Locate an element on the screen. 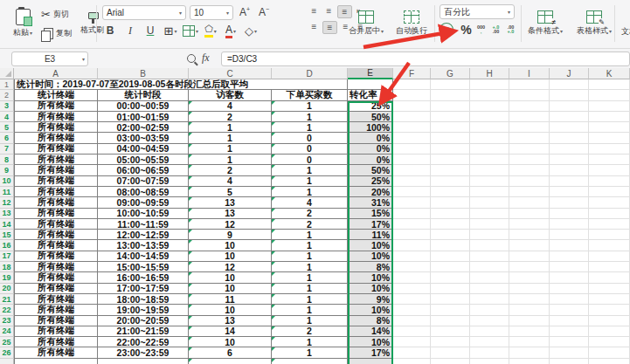  cell-visitors: 13 is located at coordinates (231, 321).